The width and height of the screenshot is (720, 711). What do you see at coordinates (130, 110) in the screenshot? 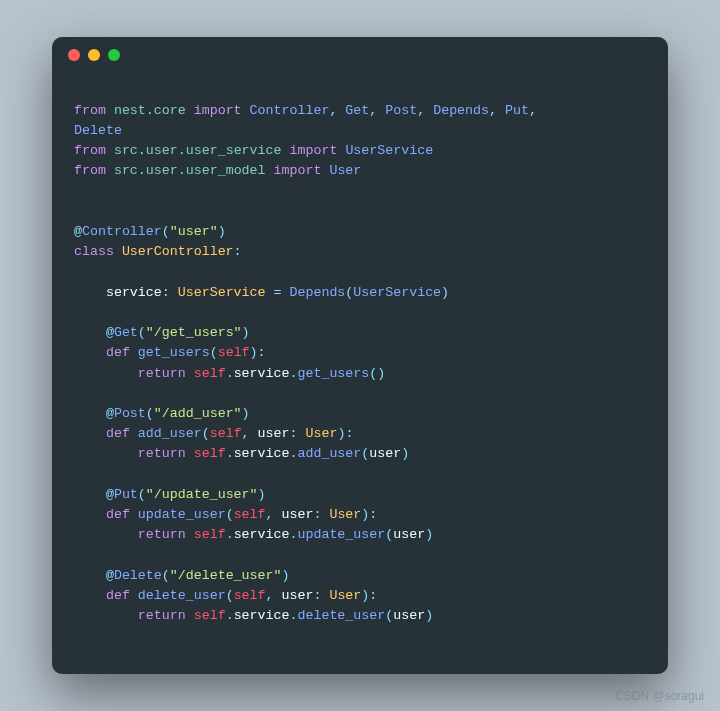
I see `code-token: nest` at bounding box center [130, 110].